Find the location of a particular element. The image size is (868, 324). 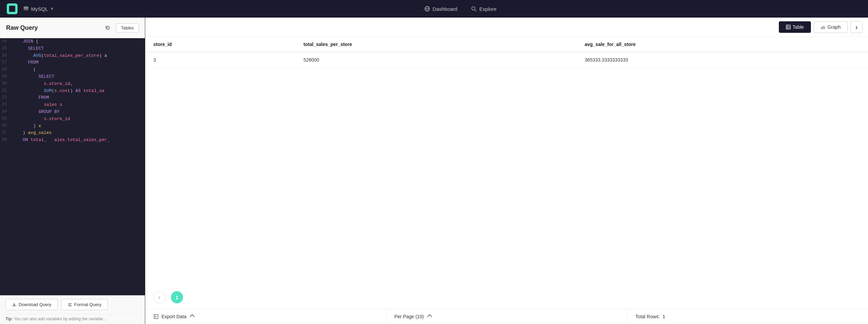

total-rows-label: Total Rows: is located at coordinates (647, 317).